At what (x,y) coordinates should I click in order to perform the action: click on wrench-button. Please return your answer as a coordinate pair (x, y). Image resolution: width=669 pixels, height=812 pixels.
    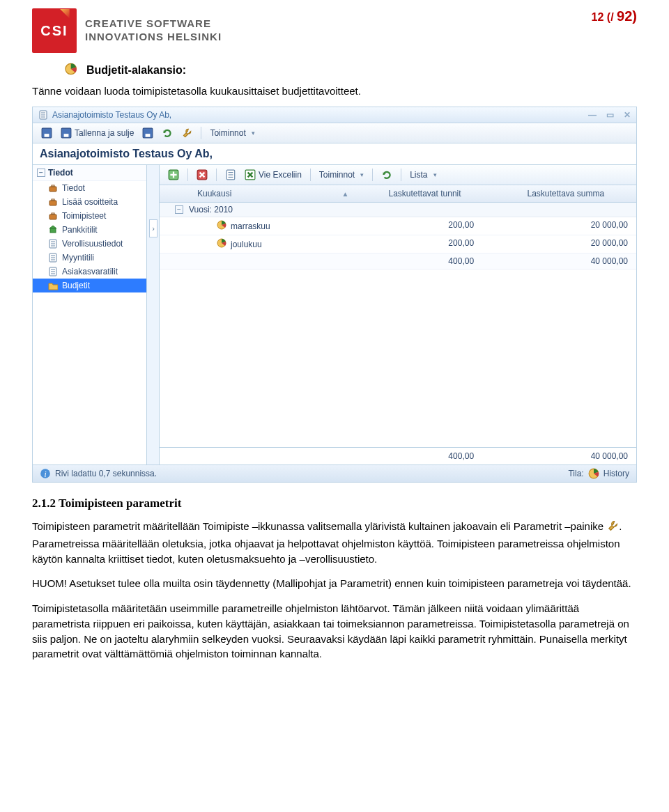
    Looking at the image, I should click on (187, 133).